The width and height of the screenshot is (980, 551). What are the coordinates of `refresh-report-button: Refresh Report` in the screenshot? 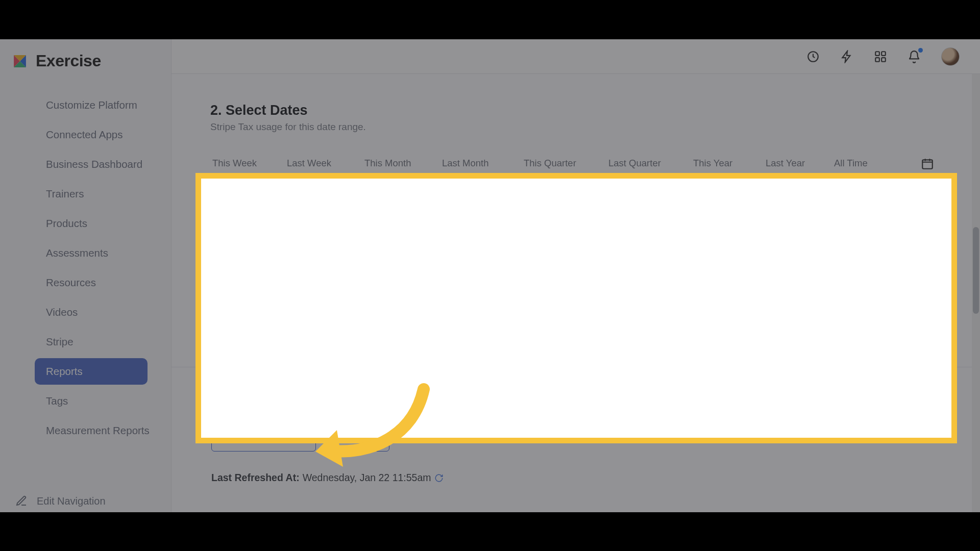 It's located at (263, 438).